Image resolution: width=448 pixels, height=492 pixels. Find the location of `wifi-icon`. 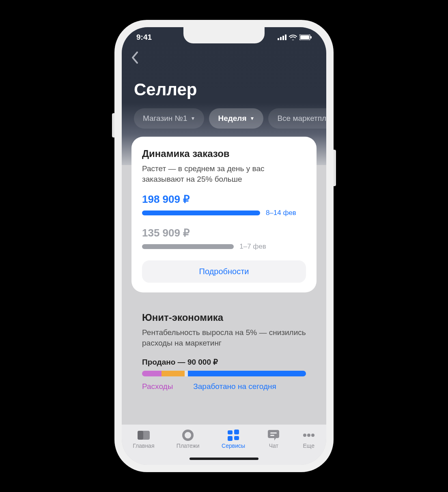

wifi-icon is located at coordinates (293, 37).